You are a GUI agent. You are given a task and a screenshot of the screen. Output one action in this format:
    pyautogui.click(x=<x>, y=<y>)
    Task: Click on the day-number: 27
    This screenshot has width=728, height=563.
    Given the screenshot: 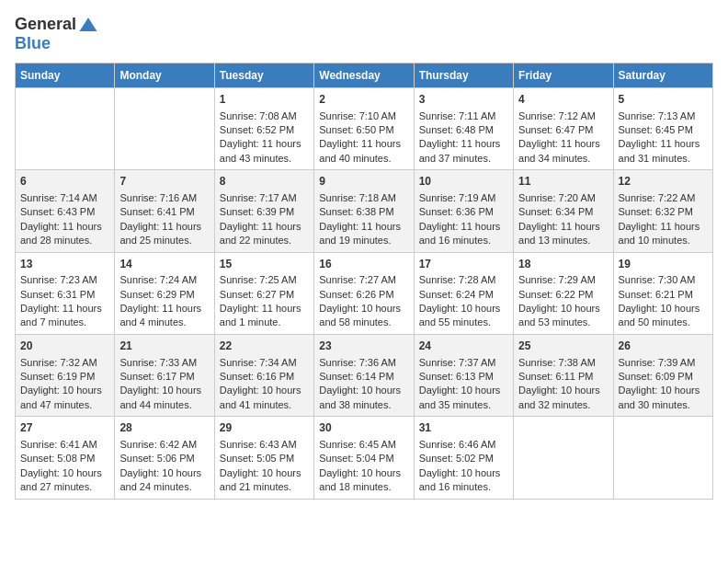 What is the action you would take?
    pyautogui.click(x=64, y=429)
    